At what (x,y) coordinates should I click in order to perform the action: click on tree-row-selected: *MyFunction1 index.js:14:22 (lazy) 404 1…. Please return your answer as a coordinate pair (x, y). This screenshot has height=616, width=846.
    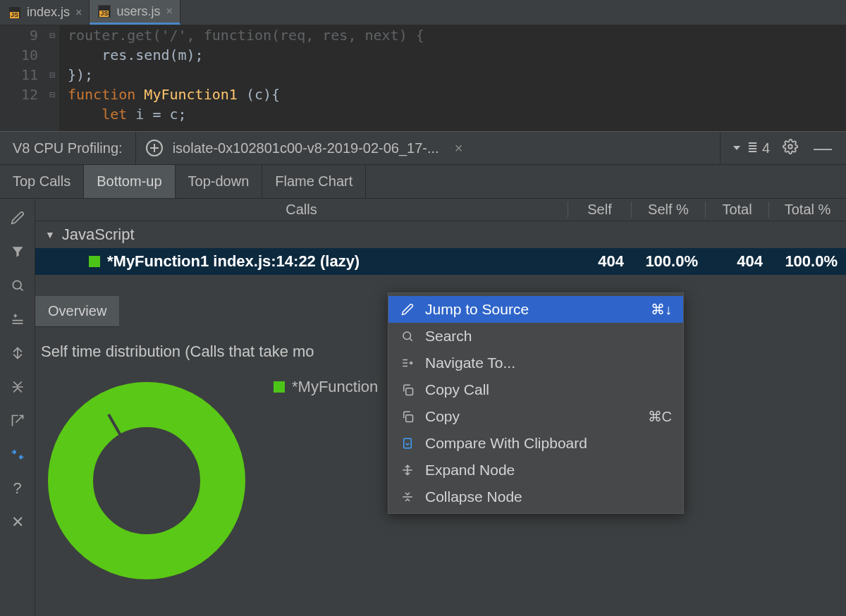
    Looking at the image, I should click on (441, 261).